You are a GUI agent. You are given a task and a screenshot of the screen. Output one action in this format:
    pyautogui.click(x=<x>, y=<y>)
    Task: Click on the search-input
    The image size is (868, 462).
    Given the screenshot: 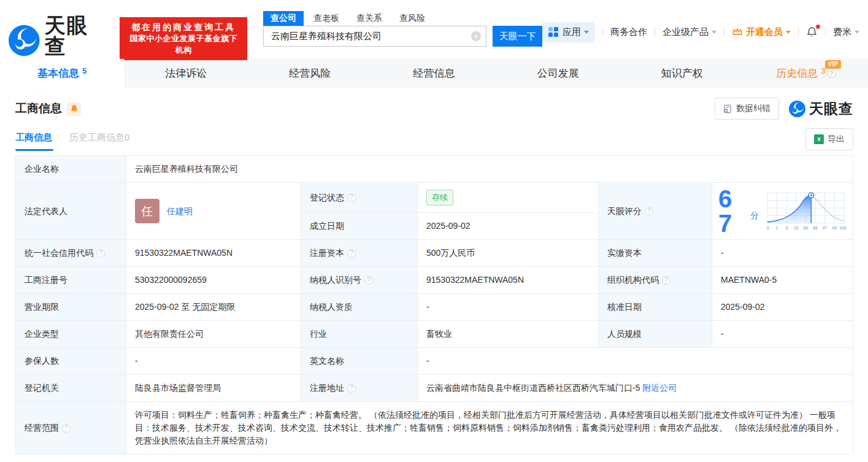 What is the action you would take?
    pyautogui.click(x=371, y=37)
    